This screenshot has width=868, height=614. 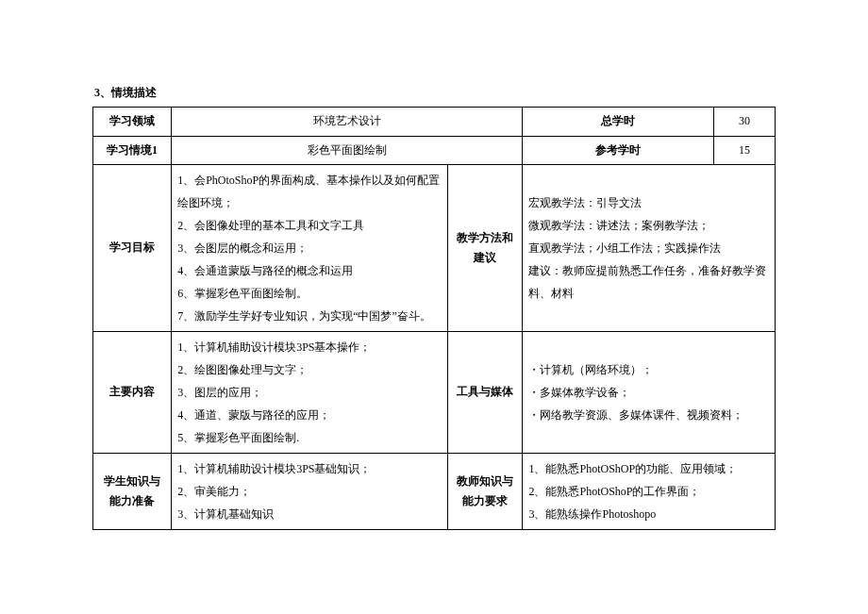 What do you see at coordinates (743, 123) in the screenshot?
I see `header-val-2: 30` at bounding box center [743, 123].